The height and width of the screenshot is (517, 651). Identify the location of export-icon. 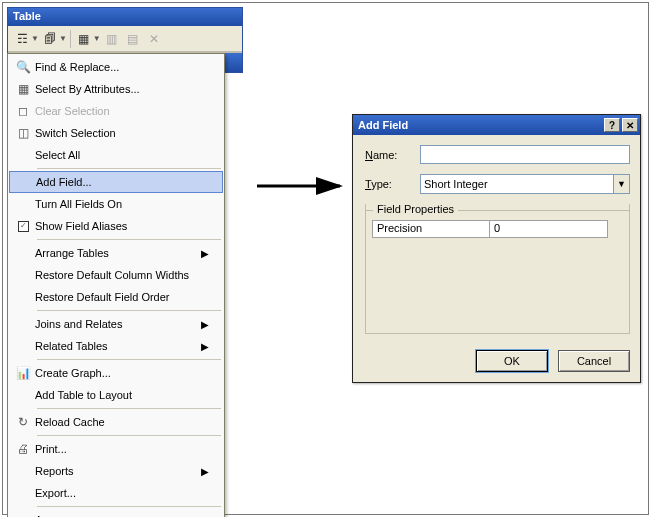
(23, 493).